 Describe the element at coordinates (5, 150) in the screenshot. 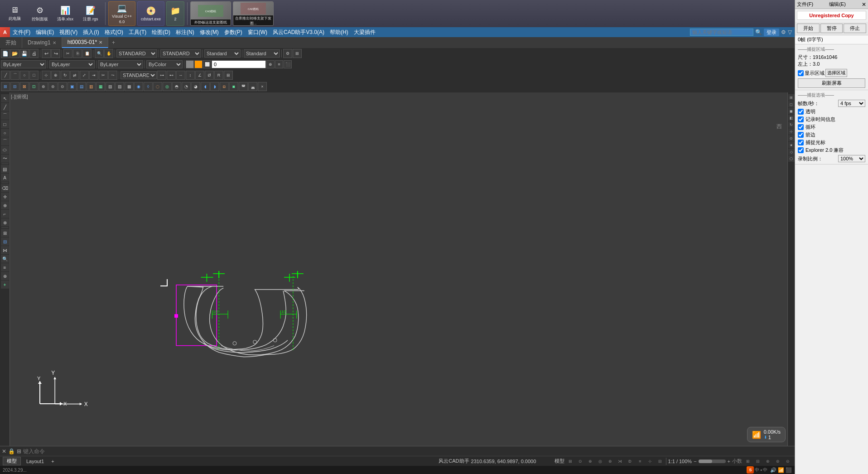

I see `lt-ellipse: ⬭` at that location.